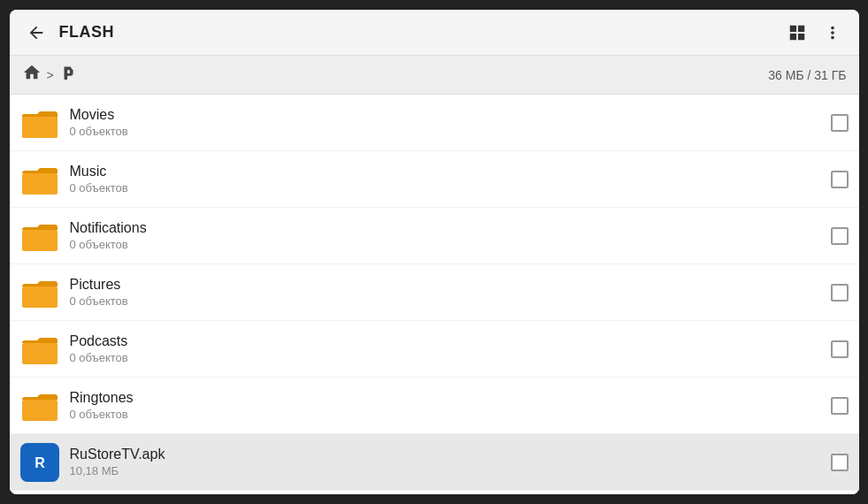 The height and width of the screenshot is (504, 868). I want to click on file-name: Movies, so click(450, 115).